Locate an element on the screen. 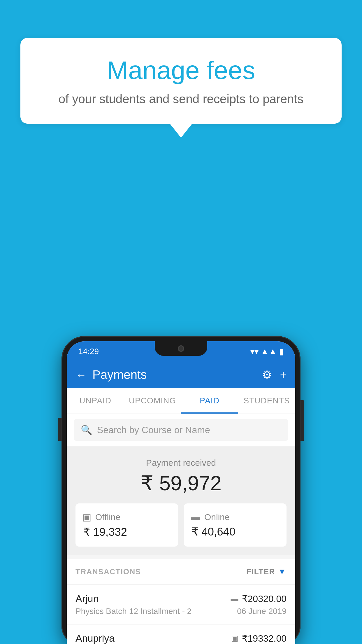 Image resolution: width=362 pixels, height=644 pixels. online-label: Online is located at coordinates (217, 517).